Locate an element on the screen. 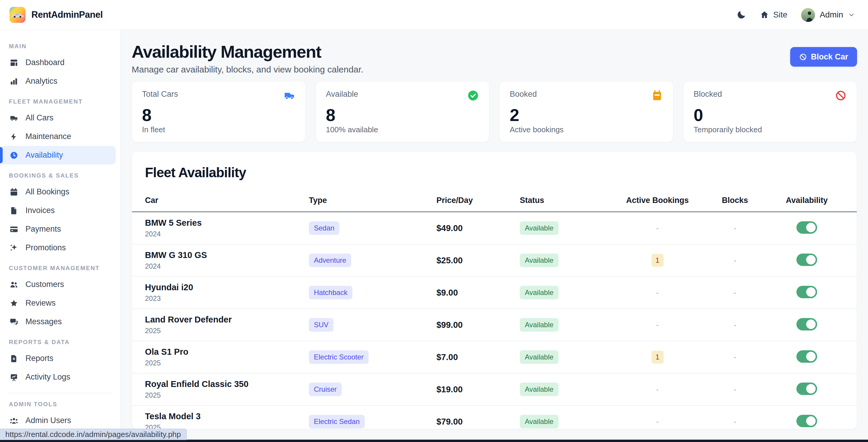 Image resolution: width=868 pixels, height=442 pixels. star-icon is located at coordinates (14, 303).